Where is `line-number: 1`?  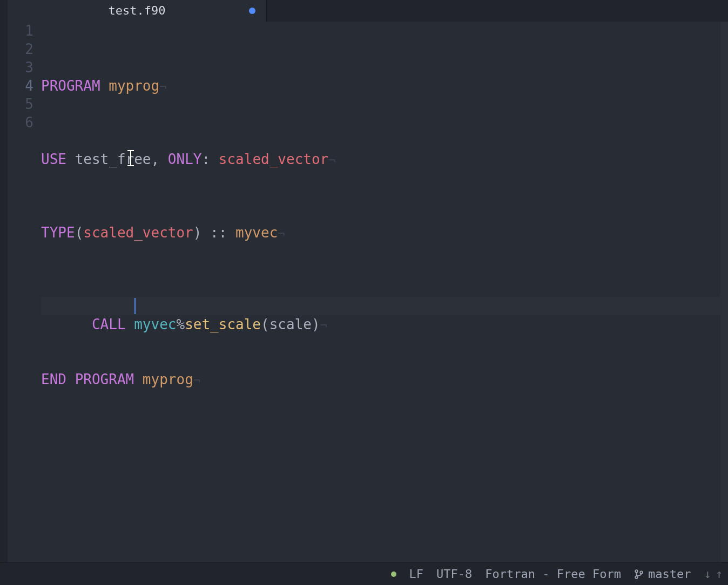 line-number: 1 is located at coordinates (21, 31).